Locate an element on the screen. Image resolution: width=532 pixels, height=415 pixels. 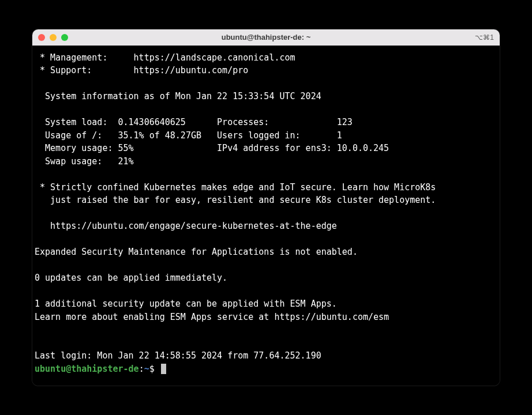
support-label: * Support: is located at coordinates (63, 70).